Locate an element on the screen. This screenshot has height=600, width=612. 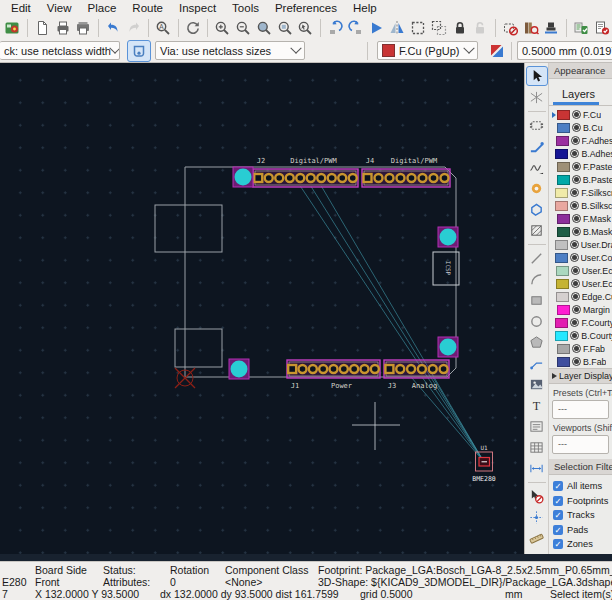
layer-row-b-silkscreen: B.Silkscreen is located at coordinates (580, 206).